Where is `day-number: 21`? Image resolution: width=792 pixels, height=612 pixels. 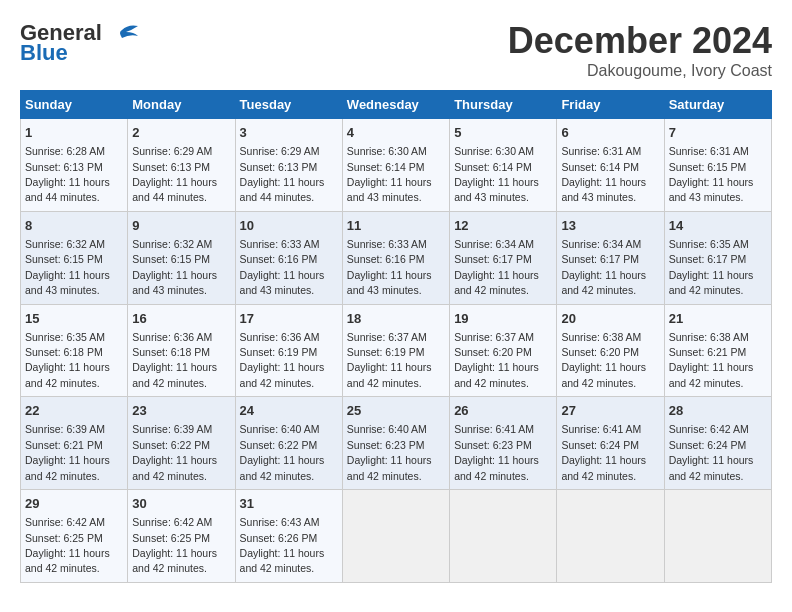
day-number: 21 is located at coordinates (718, 319).